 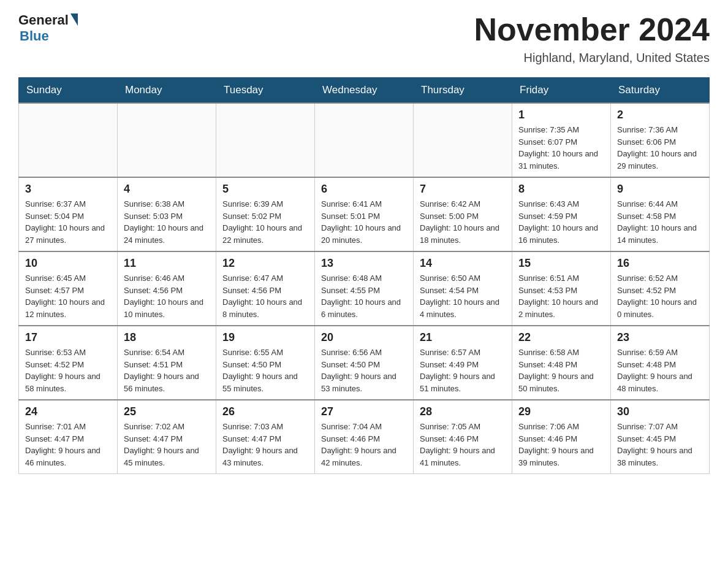 I want to click on sunrise-text: Sunrise: 6:59 AM, so click(x=647, y=352).